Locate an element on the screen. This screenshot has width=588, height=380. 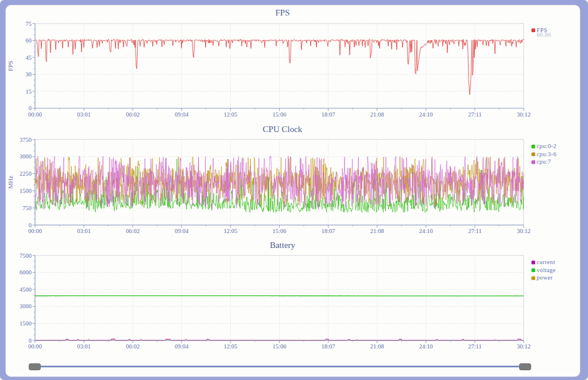
legend-item: cpu:0-2 is located at coordinates (544, 146).